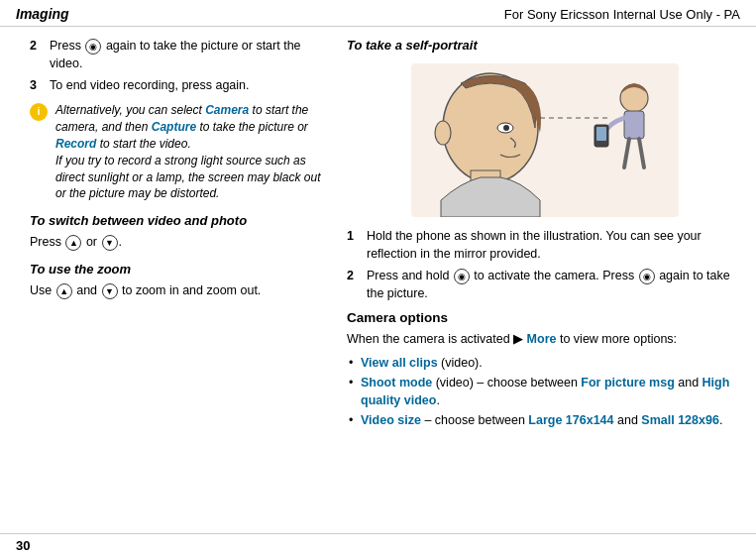 Image resolution: width=756 pixels, height=557 pixels. What do you see at coordinates (545, 318) in the screenshot?
I see `camera-options-title: Camera options` at bounding box center [545, 318].